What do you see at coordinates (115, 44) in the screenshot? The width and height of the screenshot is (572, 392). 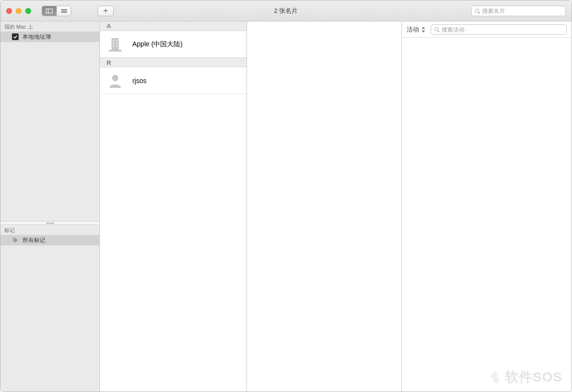 I see `building-icon` at bounding box center [115, 44].